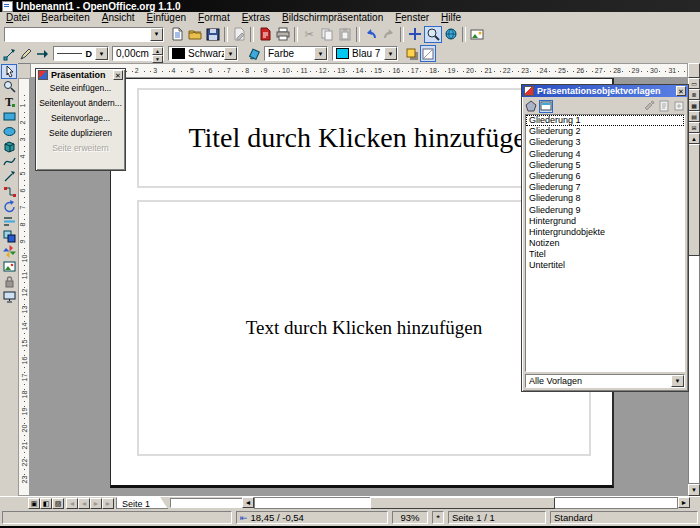 This screenshot has width=700, height=528. Describe the element at coordinates (605, 381) in the screenshot. I see `style-filter-select: Alle Vorlagen ▼` at that location.